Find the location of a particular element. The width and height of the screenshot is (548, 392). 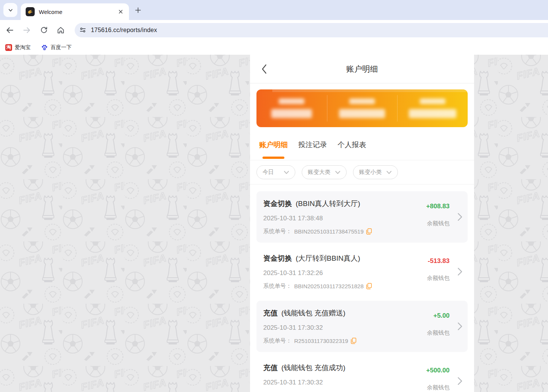

forward-button is located at coordinates (27, 30).